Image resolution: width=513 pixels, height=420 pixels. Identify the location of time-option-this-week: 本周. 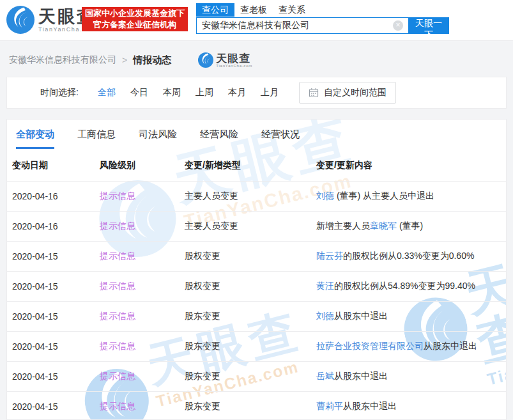
(172, 93).